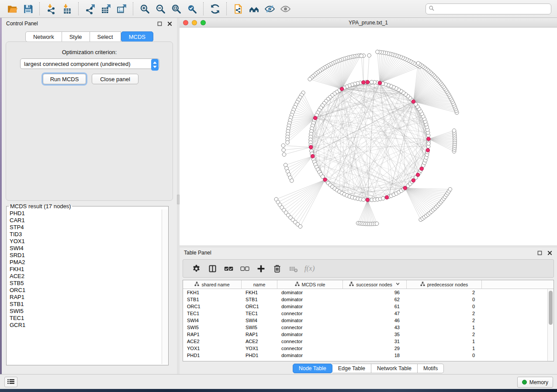 Image resolution: width=557 pixels, height=392 pixels. I want to click on table-settings-icon, so click(197, 268).